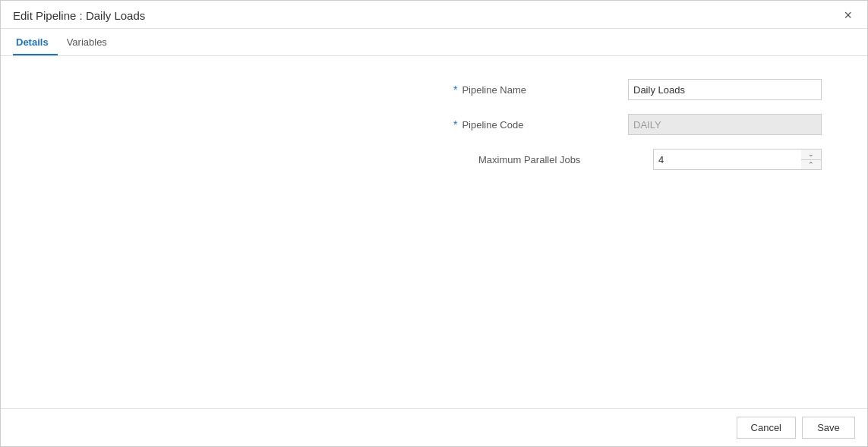 The width and height of the screenshot is (868, 447). Describe the element at coordinates (412, 159) in the screenshot. I see `max-parallel-jobs-row: Maximum Parallel Jobs ⌄ ⌃` at that location.